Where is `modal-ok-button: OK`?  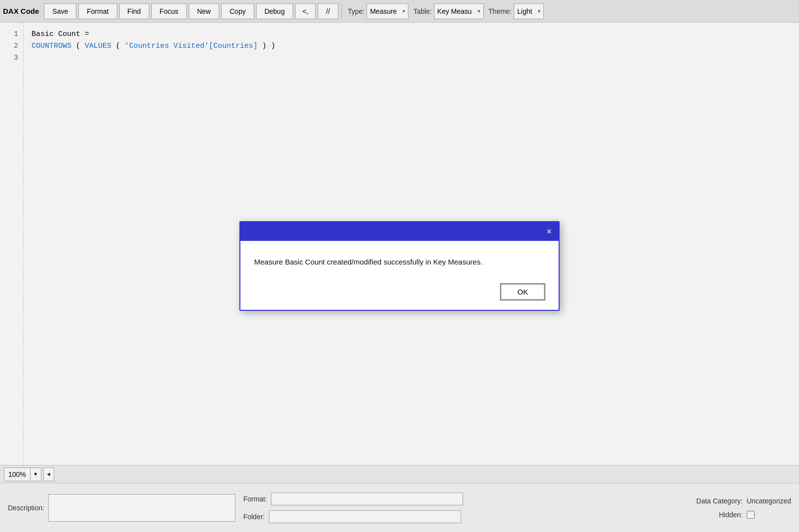
modal-ok-button: OK is located at coordinates (523, 292).